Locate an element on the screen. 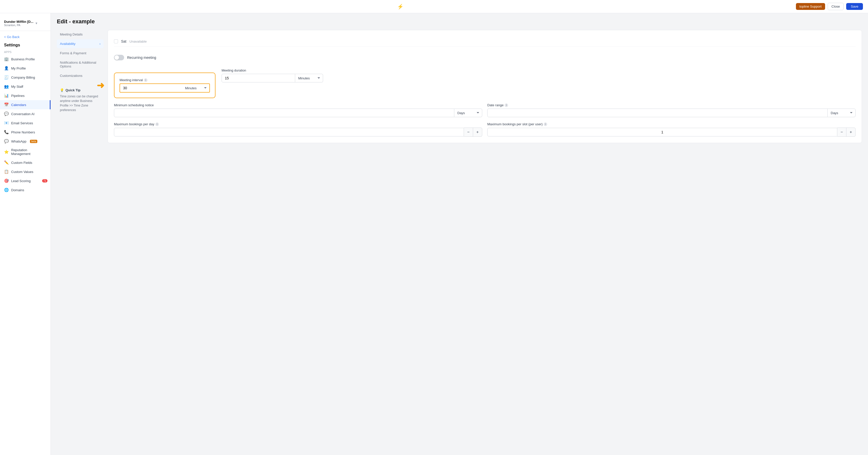 This screenshot has width=868, height=455. chevron-right-icon: › is located at coordinates (100, 44).